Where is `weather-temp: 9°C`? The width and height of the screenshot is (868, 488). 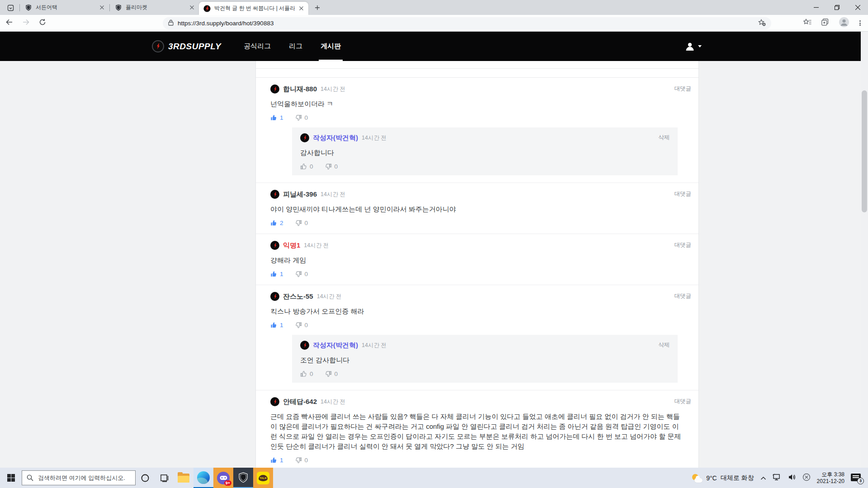 weather-temp: 9°C is located at coordinates (712, 478).